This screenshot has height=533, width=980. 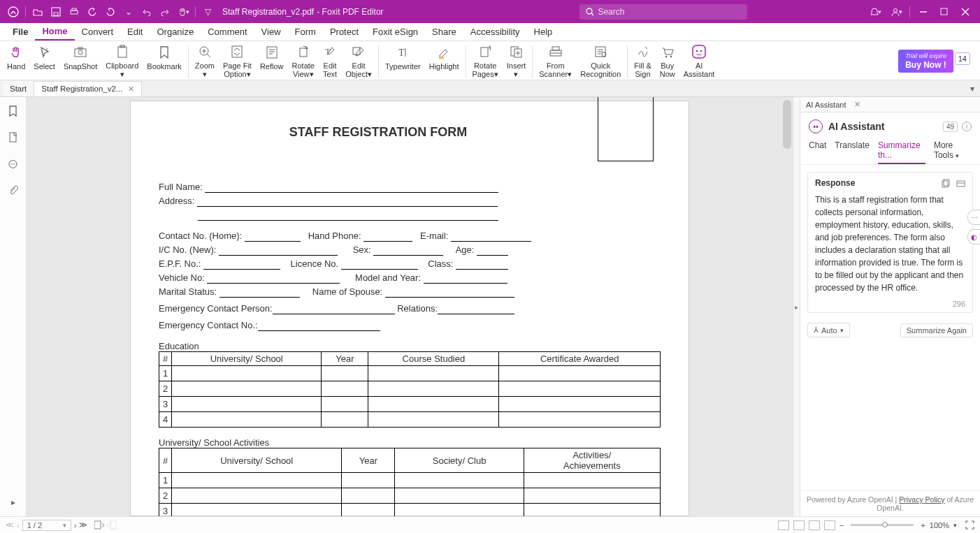 What do you see at coordinates (205, 61) in the screenshot?
I see `ribbon-zoom-button: Zoom ▾` at bounding box center [205, 61].